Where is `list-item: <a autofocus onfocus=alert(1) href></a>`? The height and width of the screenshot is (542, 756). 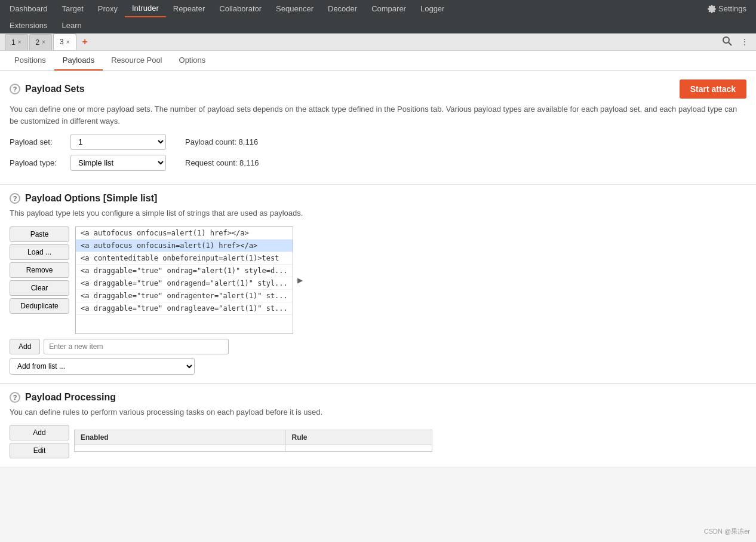 list-item: <a autofocus onfocus=alert(1) href></a> is located at coordinates (184, 233).